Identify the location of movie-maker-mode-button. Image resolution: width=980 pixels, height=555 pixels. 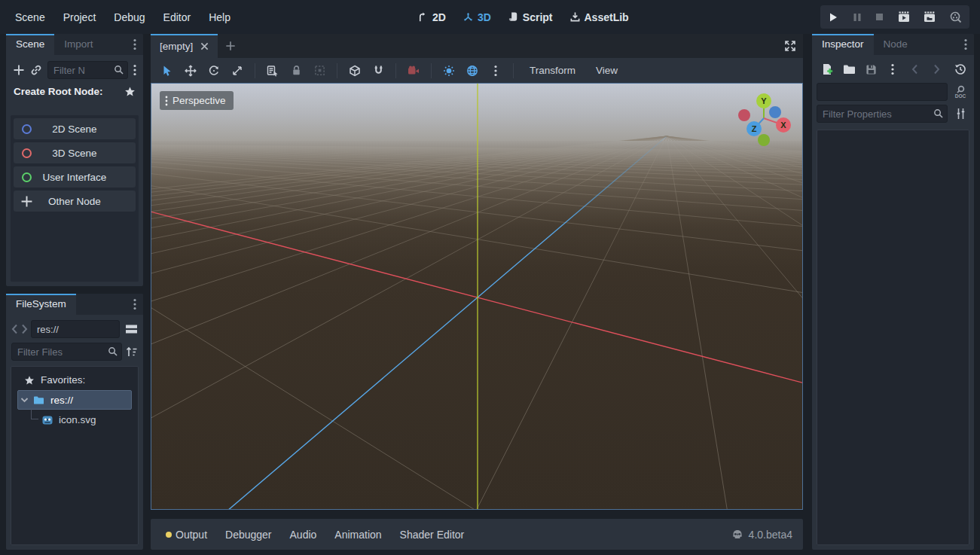
(956, 17).